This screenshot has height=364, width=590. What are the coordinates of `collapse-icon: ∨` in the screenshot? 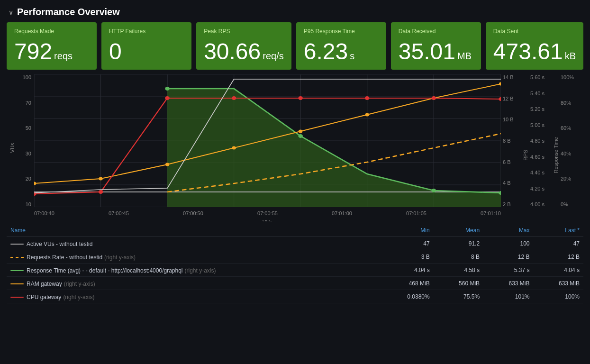 It's located at (11, 12).